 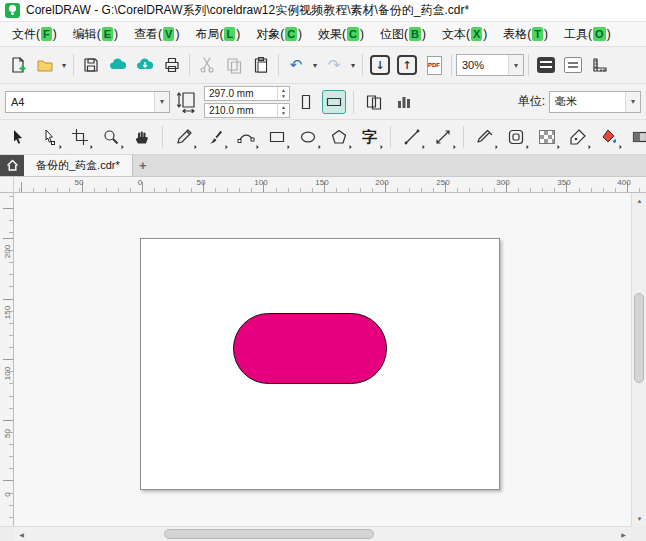 I want to click on polygon-tool, so click(x=338, y=138).